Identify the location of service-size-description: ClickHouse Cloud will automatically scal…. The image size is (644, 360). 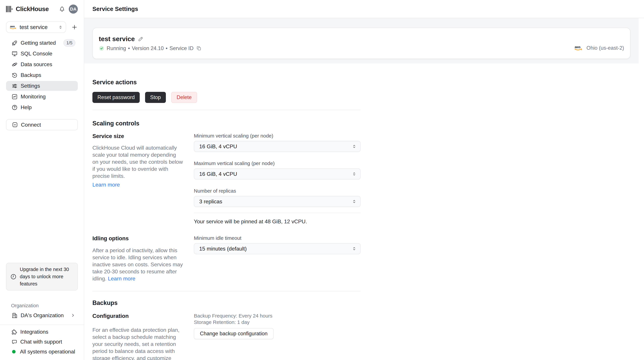
(138, 162).